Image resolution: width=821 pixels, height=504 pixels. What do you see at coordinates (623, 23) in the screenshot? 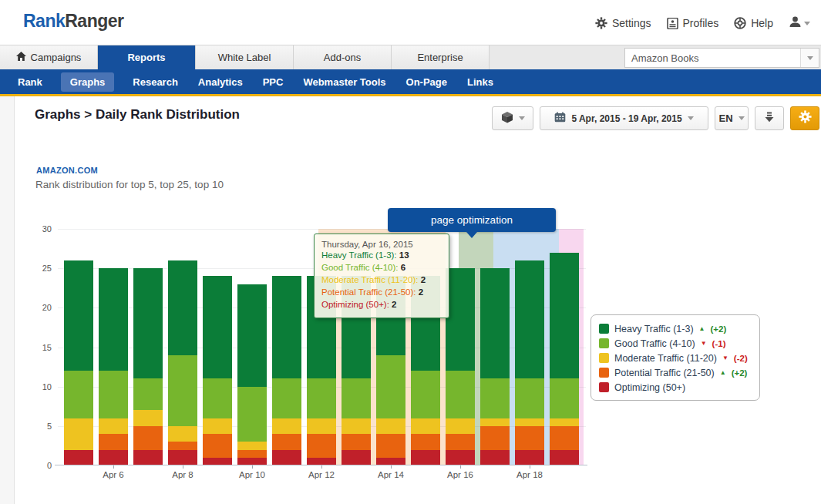
I see `settings-link: Settings` at bounding box center [623, 23].